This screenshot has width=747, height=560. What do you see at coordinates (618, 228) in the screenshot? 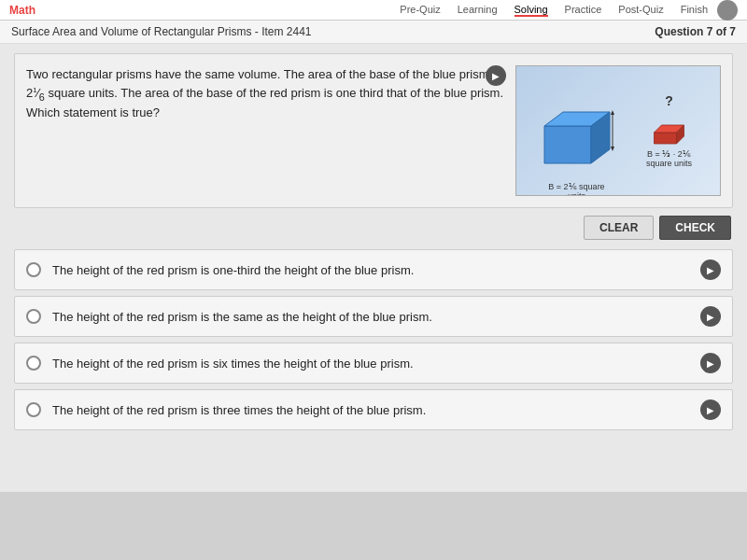
I see `clear-button: CLEAR` at bounding box center [618, 228].